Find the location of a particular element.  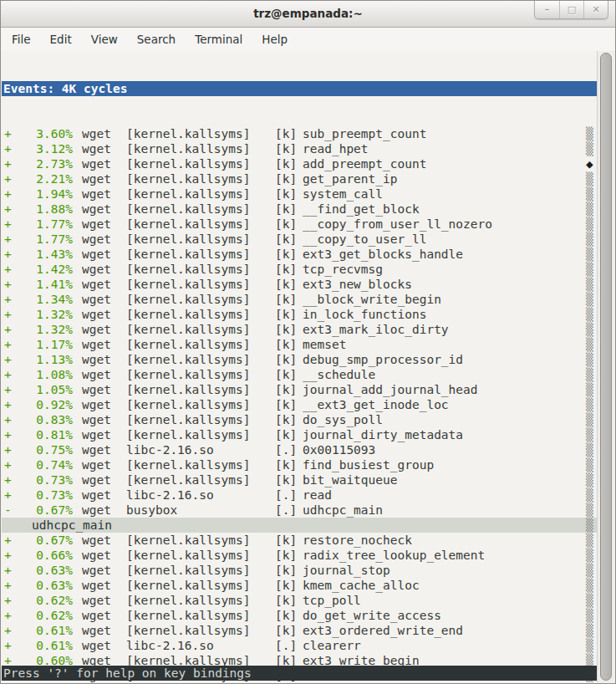

perf-row: +1.41%wget[kernel.kallsyms][k]ext3_new_b… is located at coordinates (299, 284).